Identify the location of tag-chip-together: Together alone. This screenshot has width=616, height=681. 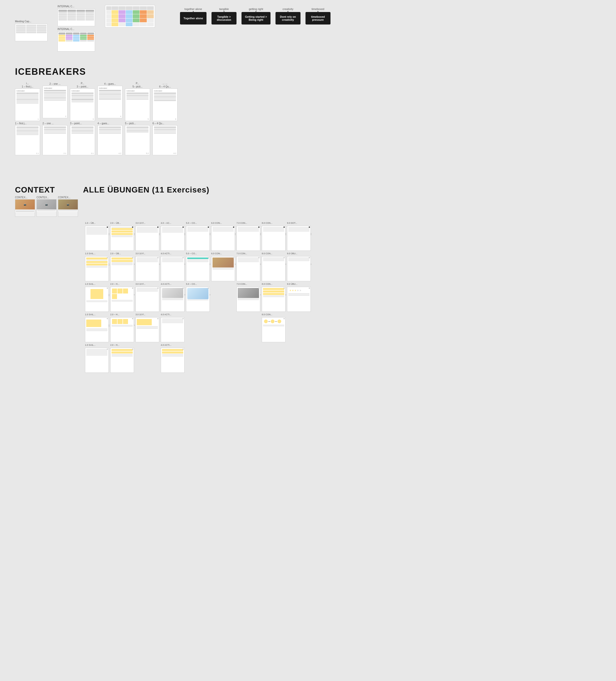
(193, 18).